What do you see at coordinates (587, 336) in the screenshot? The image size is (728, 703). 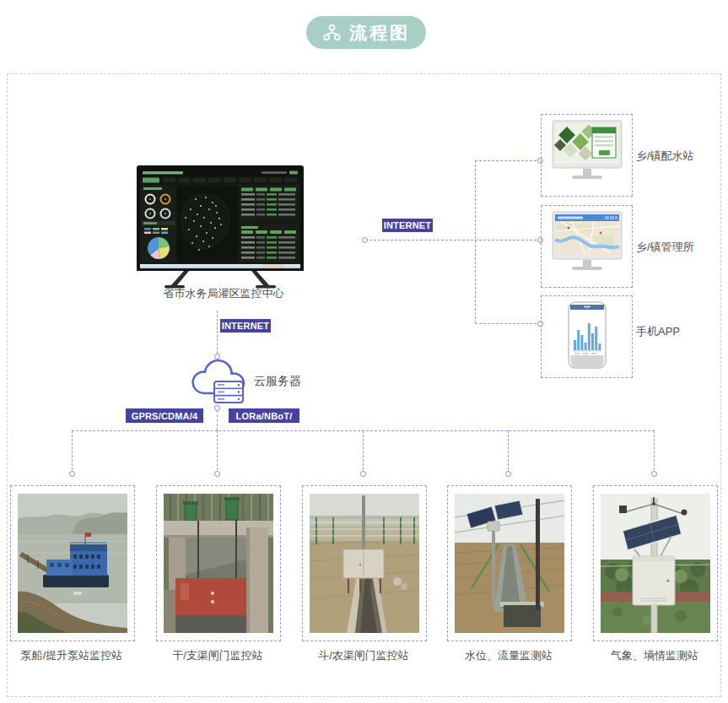 I see `smartphone-chart` at bounding box center [587, 336].